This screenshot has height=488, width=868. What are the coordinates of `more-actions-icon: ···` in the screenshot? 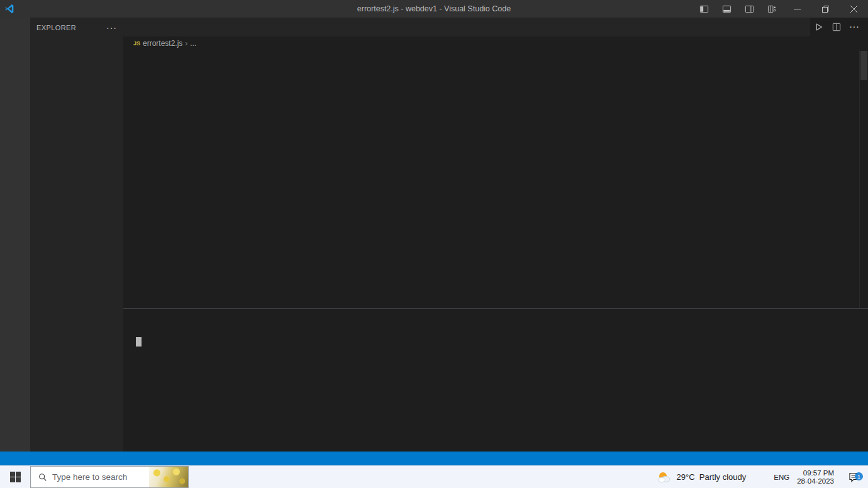 It's located at (854, 27).